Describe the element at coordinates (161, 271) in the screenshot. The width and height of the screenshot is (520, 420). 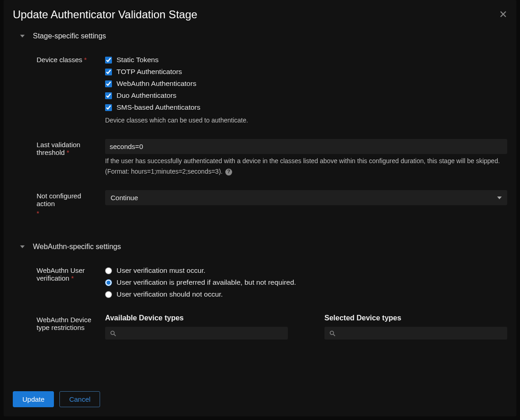
I see `radio-uv-must-label: User verification must occur.` at that location.